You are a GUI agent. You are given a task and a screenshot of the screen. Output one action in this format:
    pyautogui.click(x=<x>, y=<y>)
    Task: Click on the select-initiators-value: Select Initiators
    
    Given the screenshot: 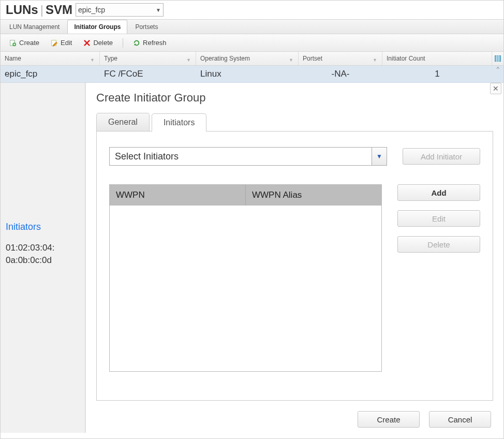 What is the action you would take?
    pyautogui.click(x=147, y=156)
    